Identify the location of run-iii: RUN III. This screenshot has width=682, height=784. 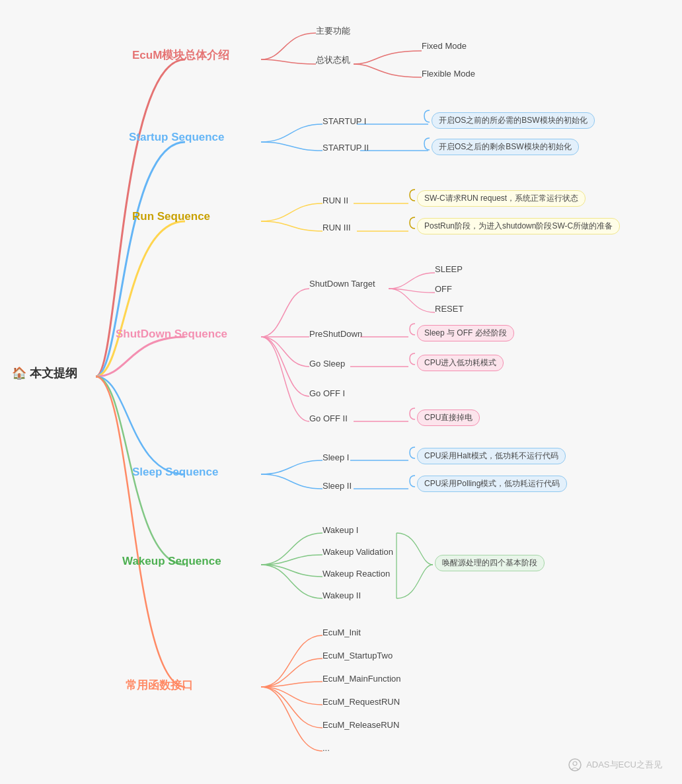
(337, 227).